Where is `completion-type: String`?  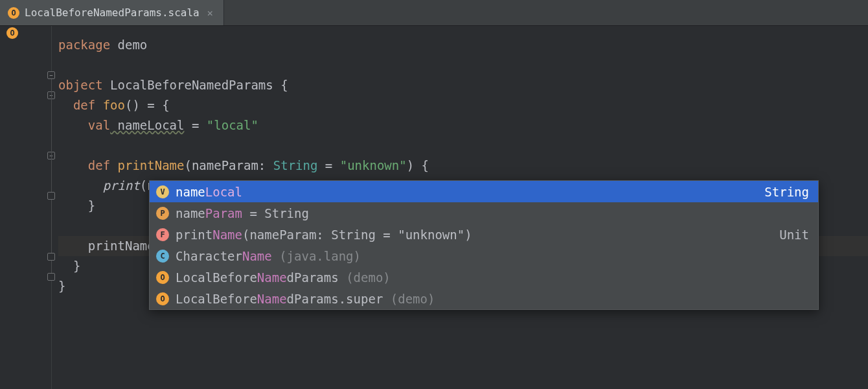
completion-type: String is located at coordinates (786, 192).